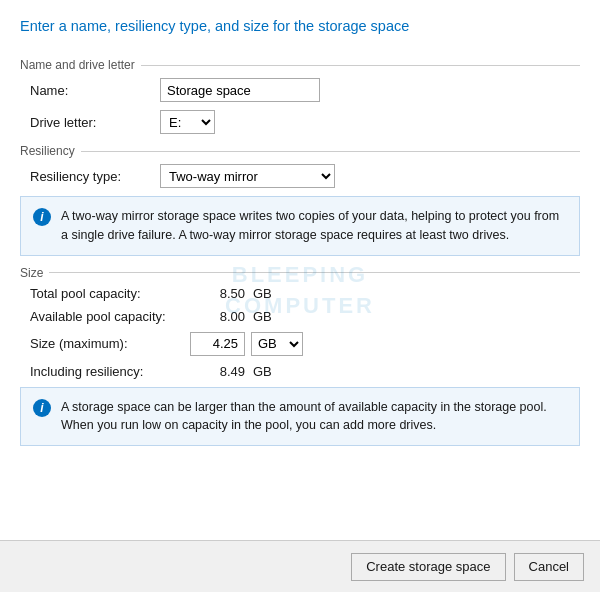 The width and height of the screenshot is (600, 592). I want to click on available-pool-unit: GB, so click(262, 316).